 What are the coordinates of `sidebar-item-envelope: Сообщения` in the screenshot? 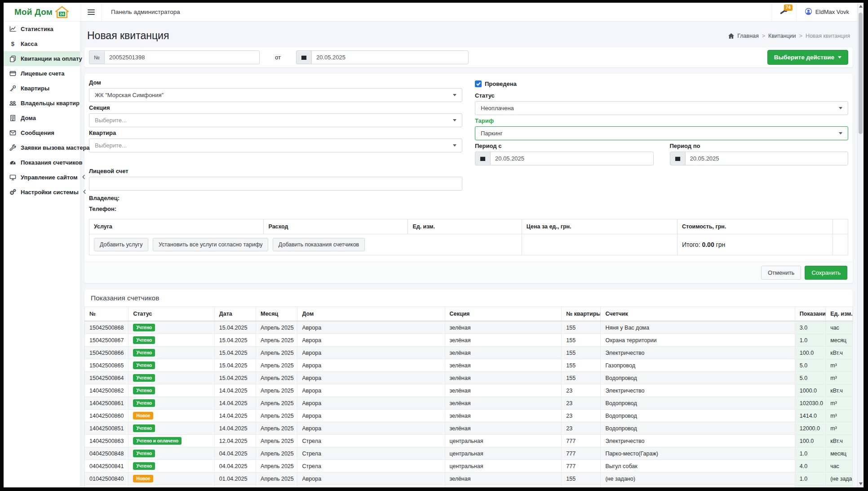 It's located at (42, 133).